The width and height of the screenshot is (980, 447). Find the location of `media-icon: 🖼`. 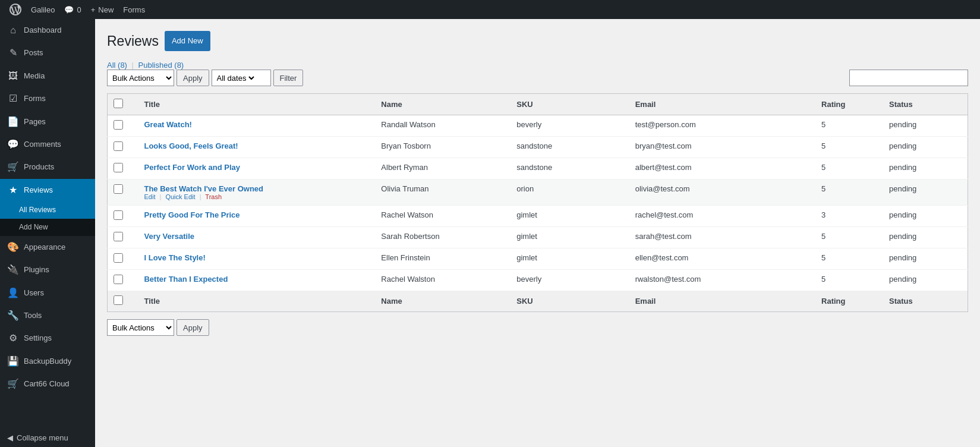

media-icon: 🖼 is located at coordinates (13, 76).